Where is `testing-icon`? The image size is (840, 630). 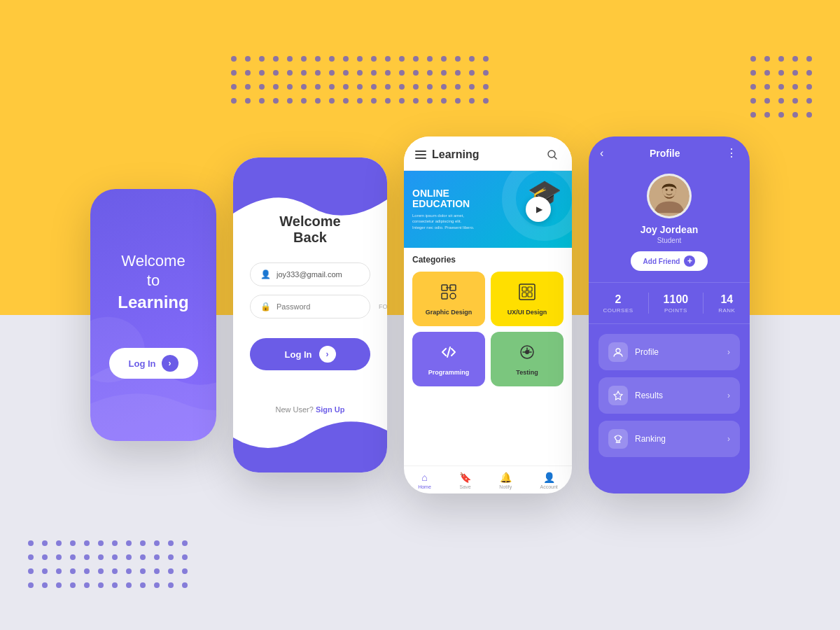
testing-icon is located at coordinates (527, 354).